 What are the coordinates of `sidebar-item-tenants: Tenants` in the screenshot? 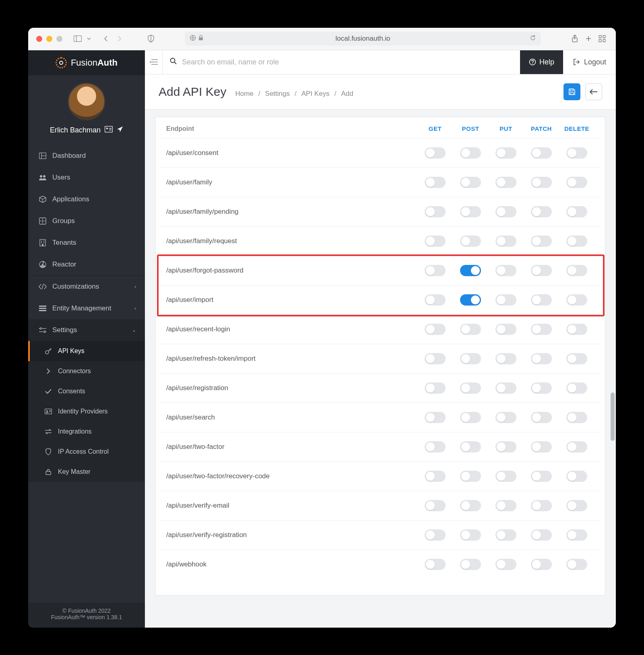 It's located at (87, 243).